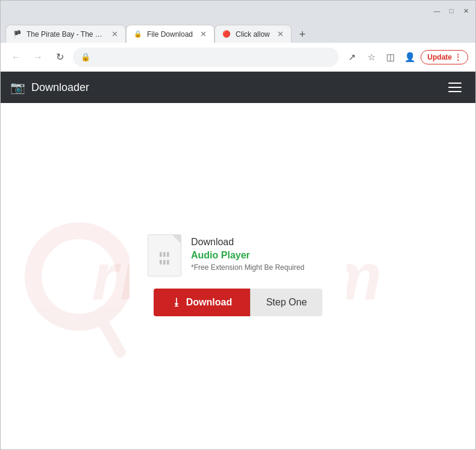  Describe the element at coordinates (238, 255) in the screenshot. I see `card-top: ▮▮▮▮▮▮ Download Audio Player *Free Exten…` at that location.